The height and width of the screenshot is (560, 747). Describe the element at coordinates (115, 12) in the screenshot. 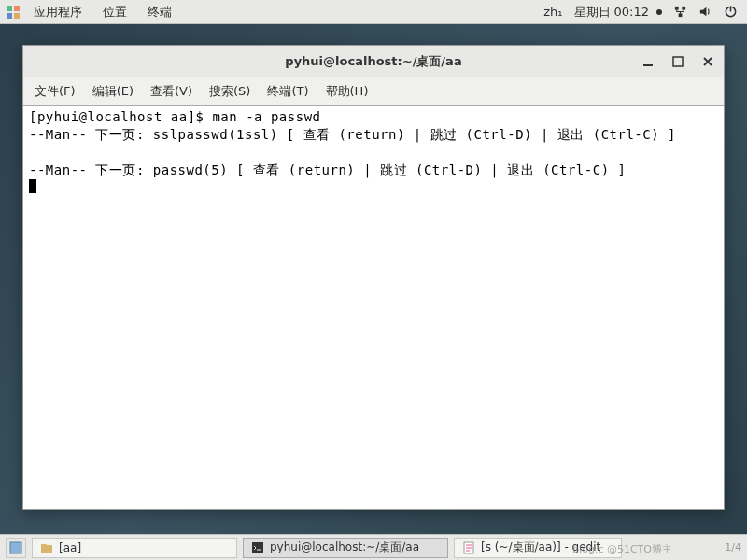

I see `panel-menu-places: 位置` at that location.